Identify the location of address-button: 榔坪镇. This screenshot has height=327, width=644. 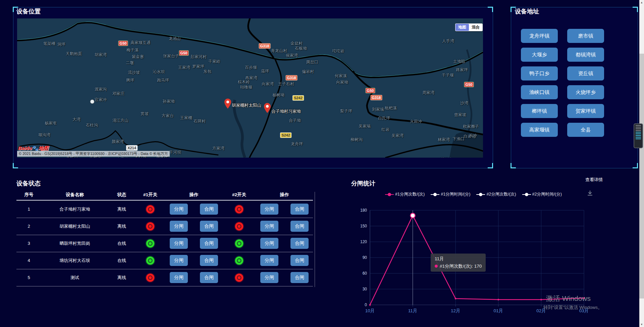
(539, 111).